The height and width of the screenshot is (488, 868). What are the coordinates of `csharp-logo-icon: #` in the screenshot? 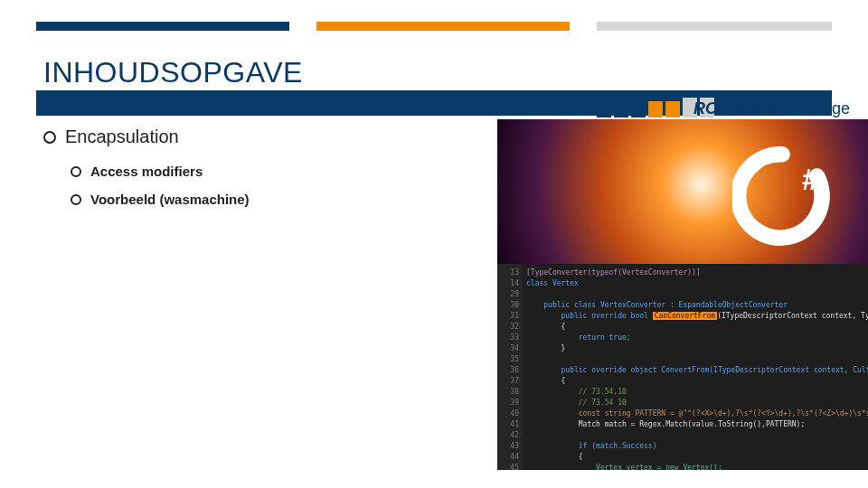 It's located at (782, 196).